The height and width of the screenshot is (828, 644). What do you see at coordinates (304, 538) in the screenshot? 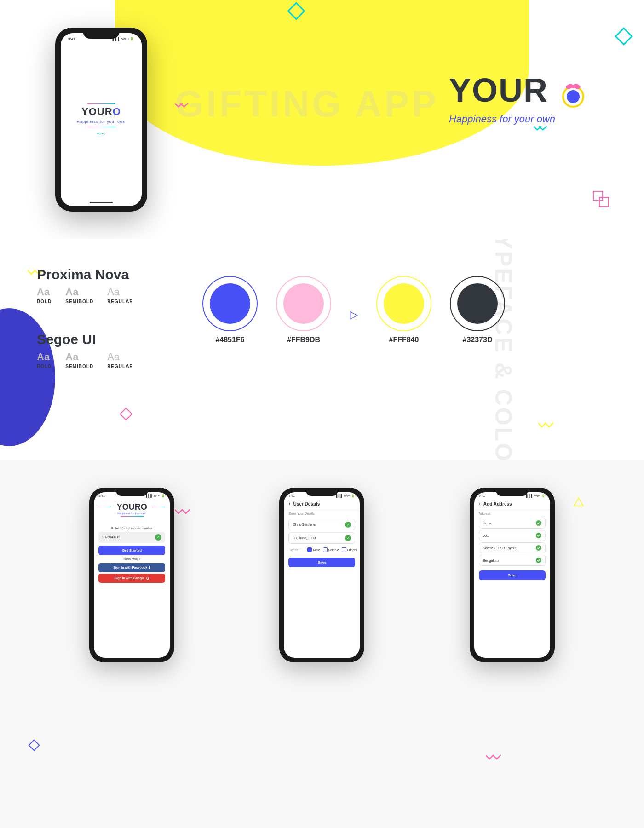
I see `ud-dob-value: 08, June, 1990` at bounding box center [304, 538].